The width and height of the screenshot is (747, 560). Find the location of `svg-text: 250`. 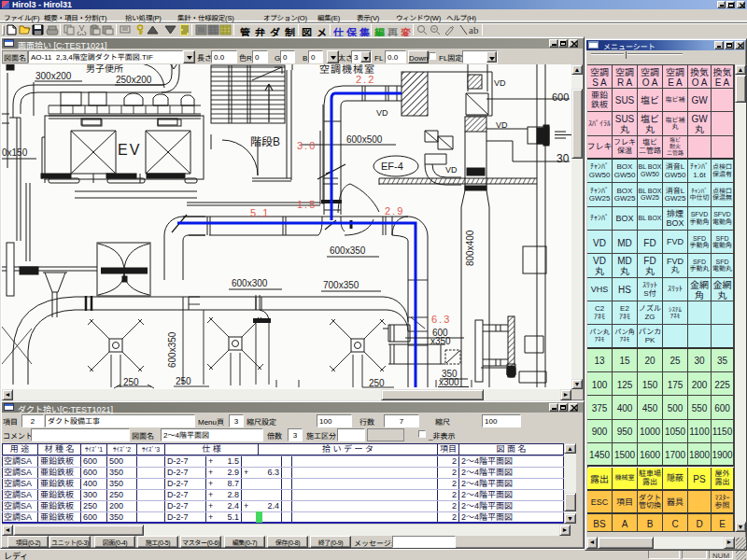

svg-text: 250 is located at coordinates (183, 381).